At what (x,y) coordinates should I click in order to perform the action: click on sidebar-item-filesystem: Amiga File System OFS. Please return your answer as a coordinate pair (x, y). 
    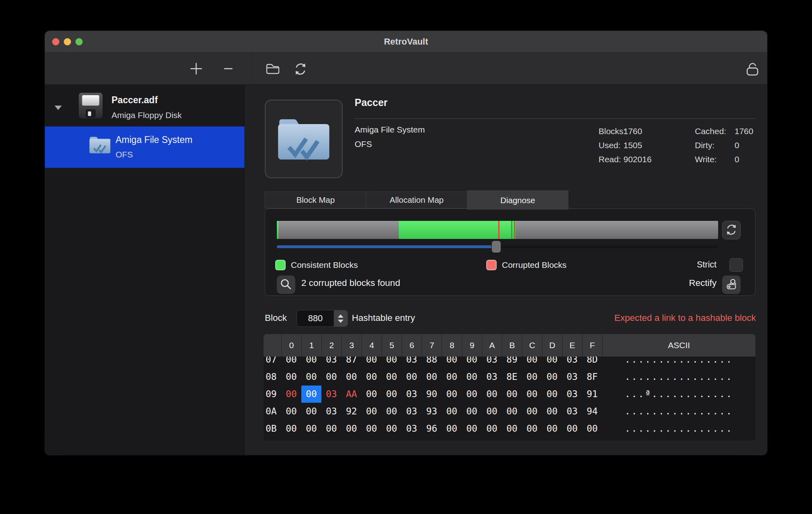
    Looking at the image, I should click on (144, 147).